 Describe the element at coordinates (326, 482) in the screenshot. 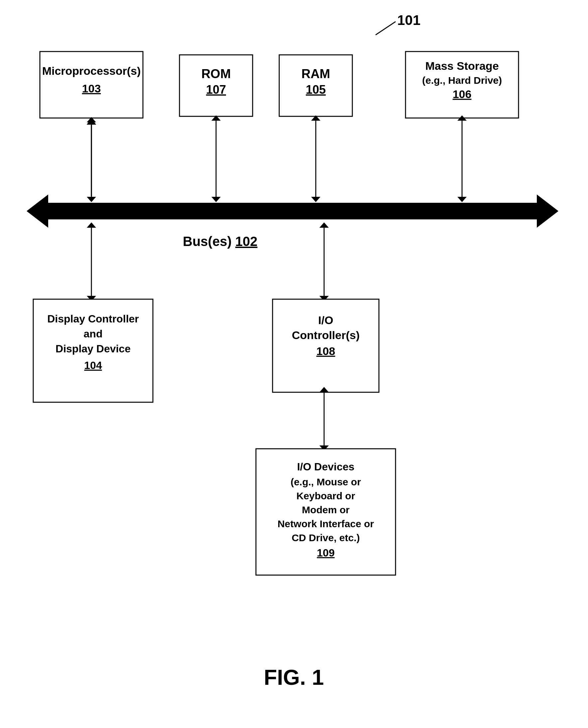

I see `io-devices-label-2: (e.g., Mouse or` at that location.